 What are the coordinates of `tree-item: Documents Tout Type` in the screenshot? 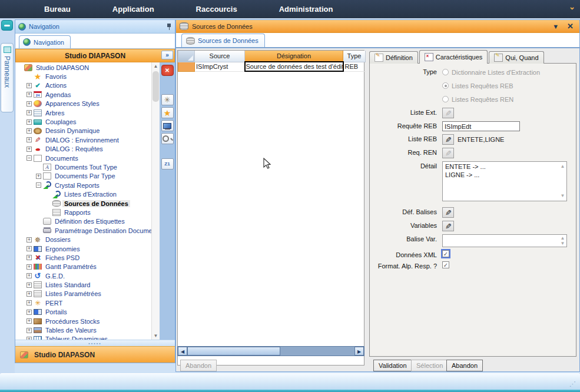 It's located at (84, 167).